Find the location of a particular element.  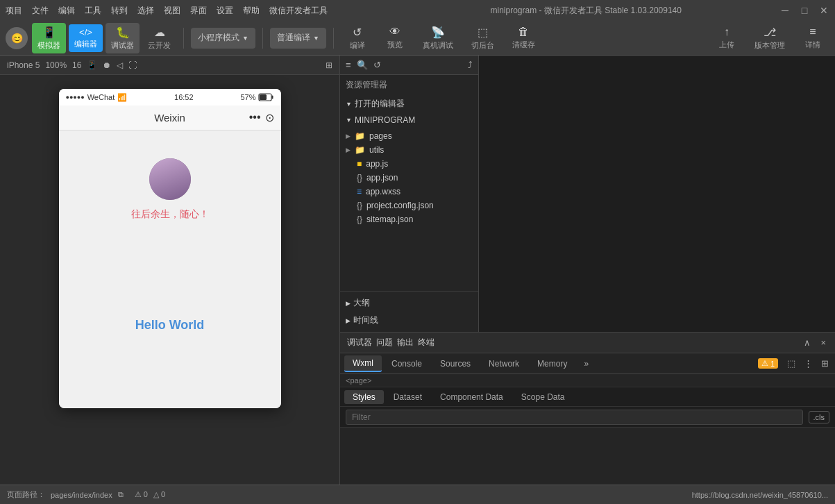

version-button: ⎇ 版本管理 is located at coordinates (770, 38).